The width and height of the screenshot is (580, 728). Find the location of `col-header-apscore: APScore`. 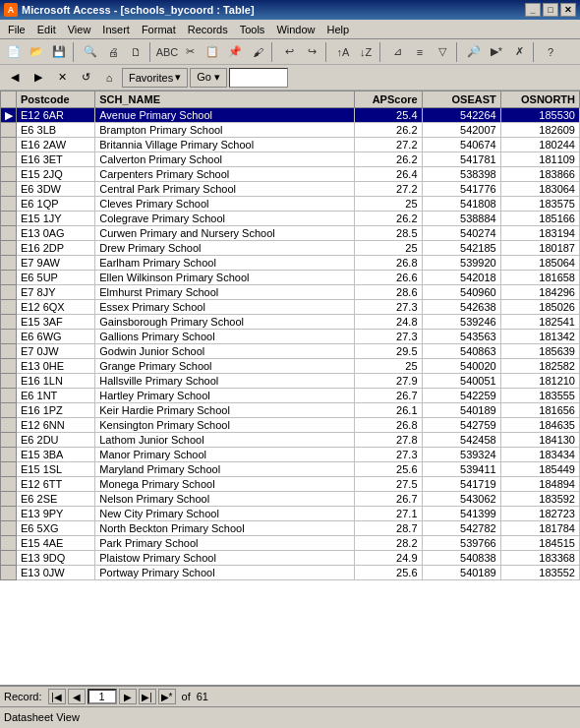

col-header-apscore: APScore is located at coordinates (387, 100).